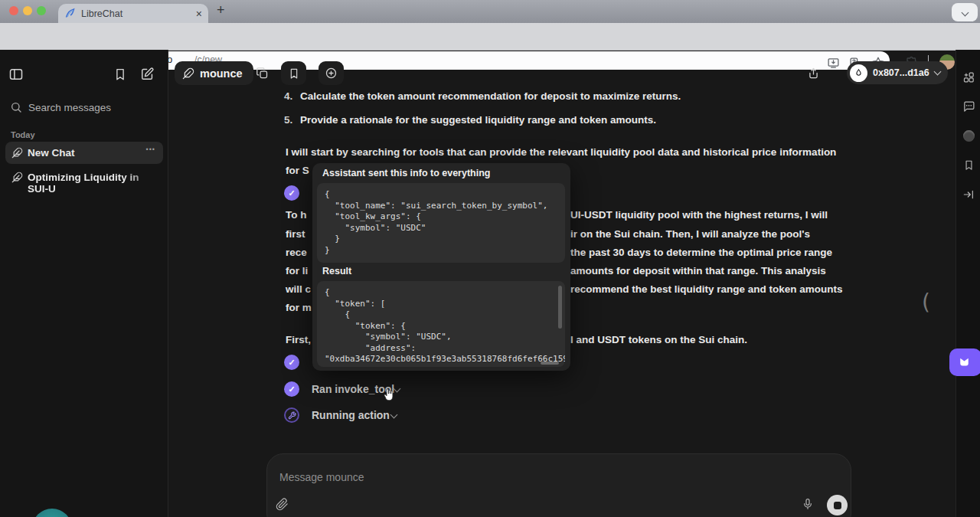 The height and width of the screenshot is (517, 980). I want to click on paragraph-fragment-right: l and USDT tokens on the Sui chain., so click(658, 340).